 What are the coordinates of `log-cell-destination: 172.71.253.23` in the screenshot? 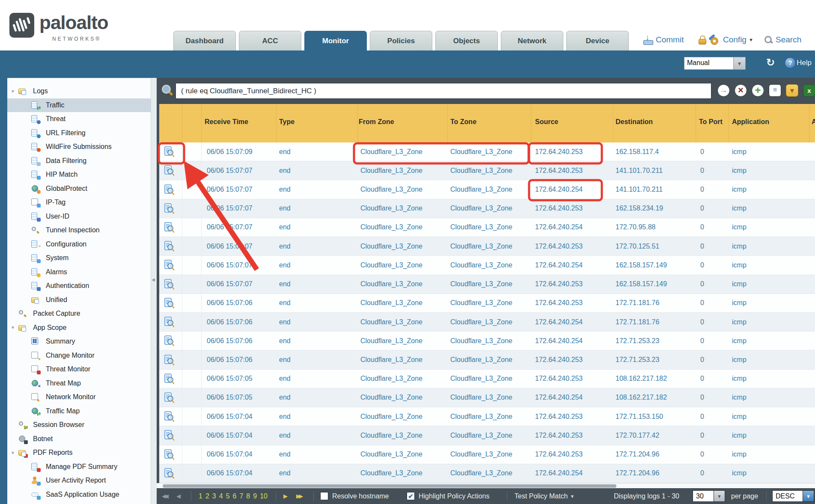 It's located at (637, 341).